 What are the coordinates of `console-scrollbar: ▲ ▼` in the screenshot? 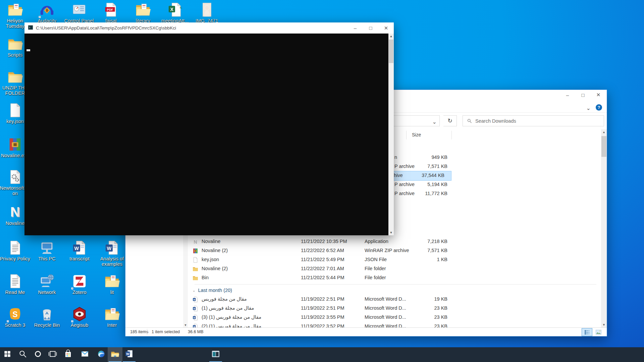 It's located at (391, 134).